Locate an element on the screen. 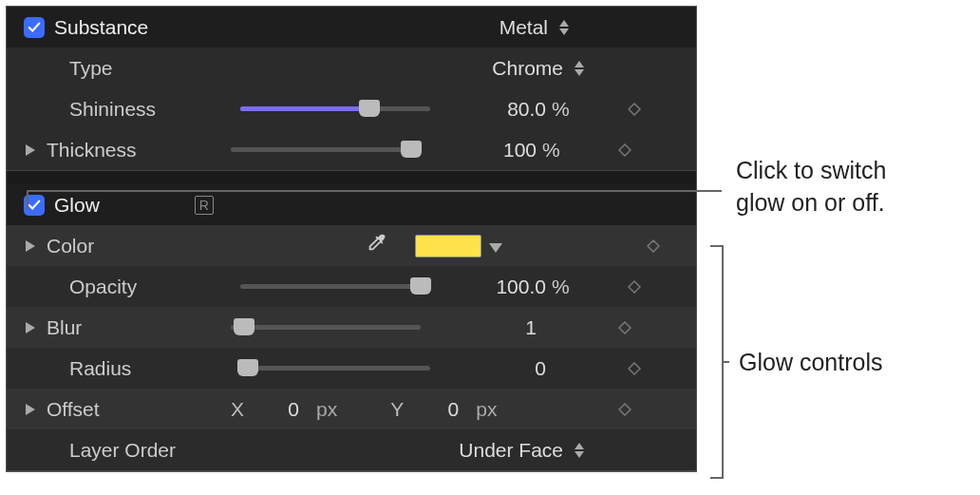  shininess-unit: % is located at coordinates (568, 109).